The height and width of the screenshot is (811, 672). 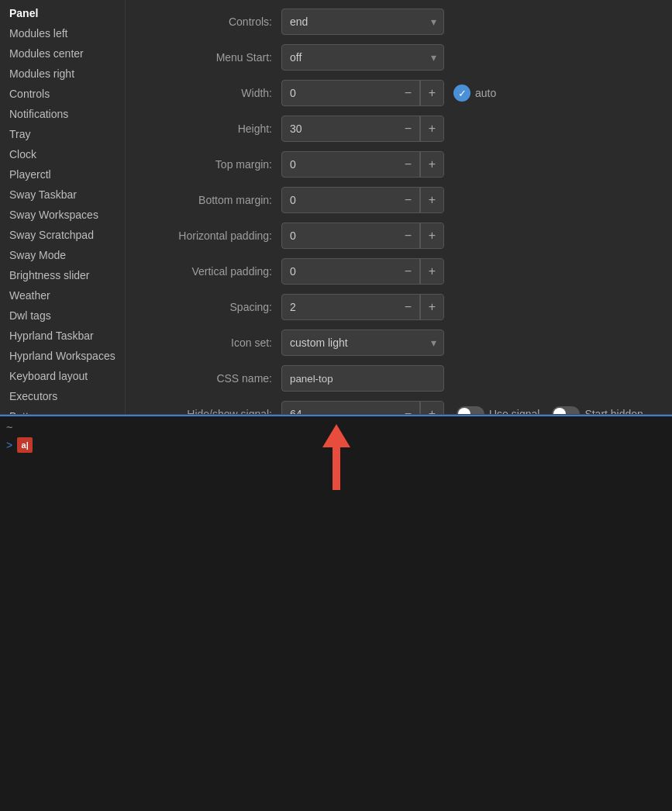 I want to click on hide-show-label: Hide/show signal:, so click(x=209, y=411).